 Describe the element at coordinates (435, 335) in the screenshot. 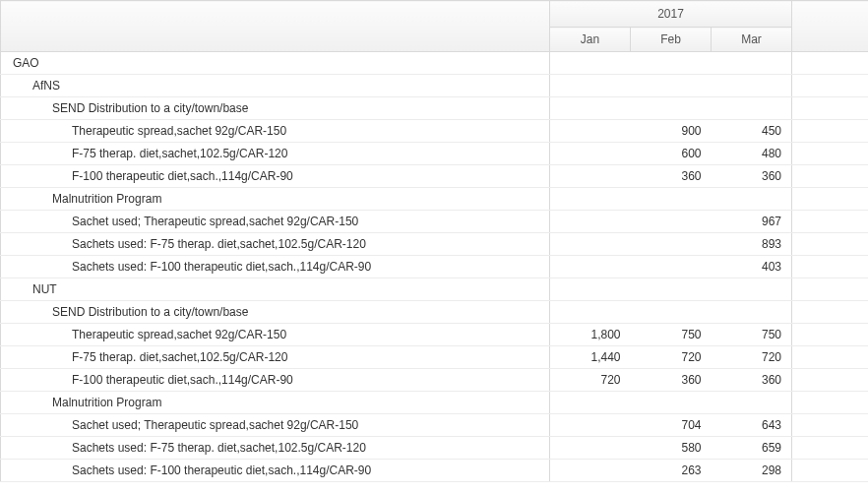

I see `table-row: Therapeutic spread,sachet 92g/CAR-1501,8…` at that location.